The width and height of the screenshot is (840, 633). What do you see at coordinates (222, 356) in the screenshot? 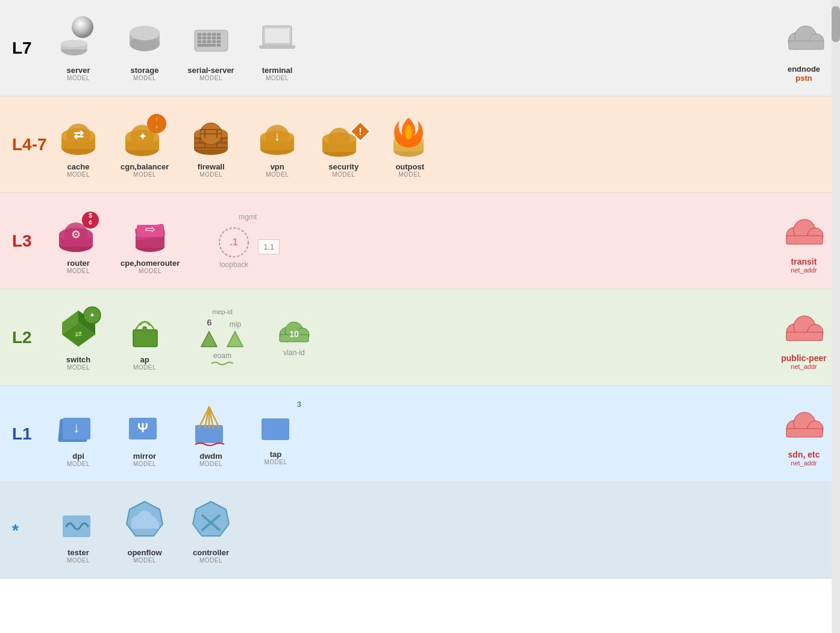
I see `eoam-label: eoam` at bounding box center [222, 356].